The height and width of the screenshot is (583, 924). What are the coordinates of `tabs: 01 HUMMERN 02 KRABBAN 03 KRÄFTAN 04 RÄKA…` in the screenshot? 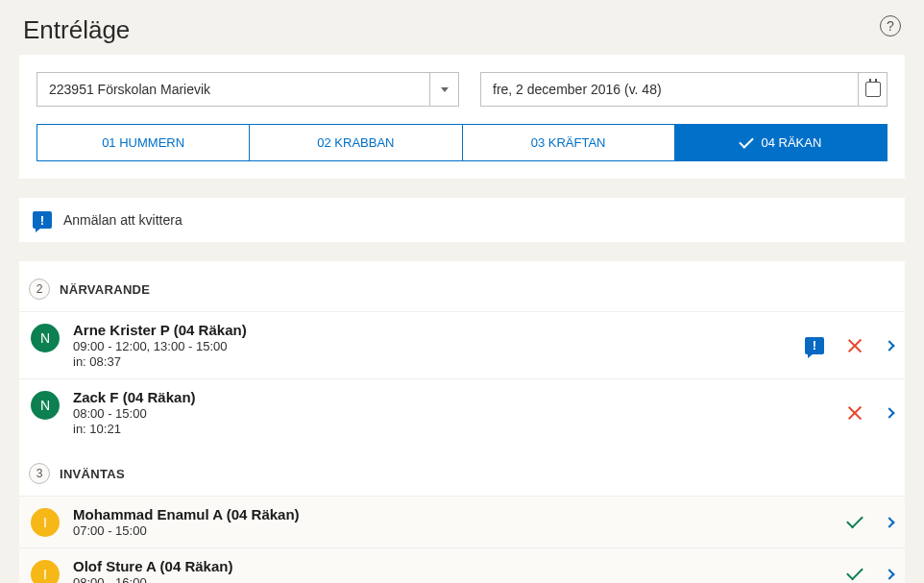 It's located at (462, 142).